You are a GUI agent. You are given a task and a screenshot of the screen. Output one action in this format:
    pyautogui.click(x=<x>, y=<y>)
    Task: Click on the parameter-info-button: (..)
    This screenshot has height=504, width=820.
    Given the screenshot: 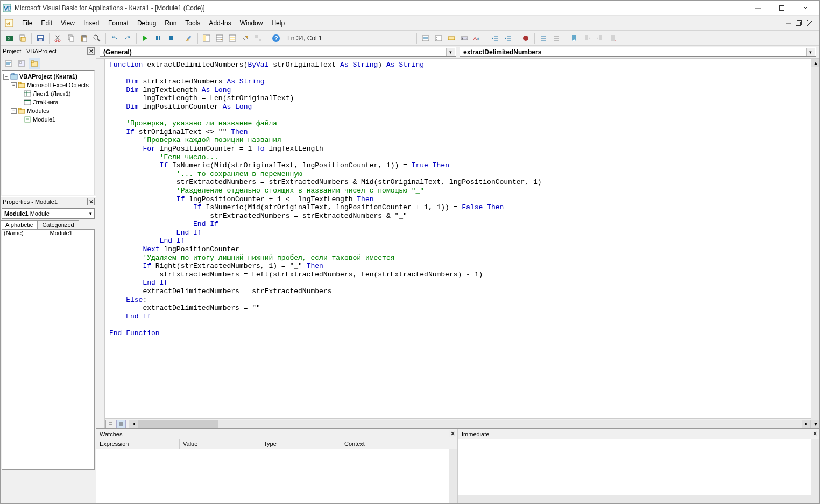 What is the action you would take?
    pyautogui.click(x=464, y=38)
    